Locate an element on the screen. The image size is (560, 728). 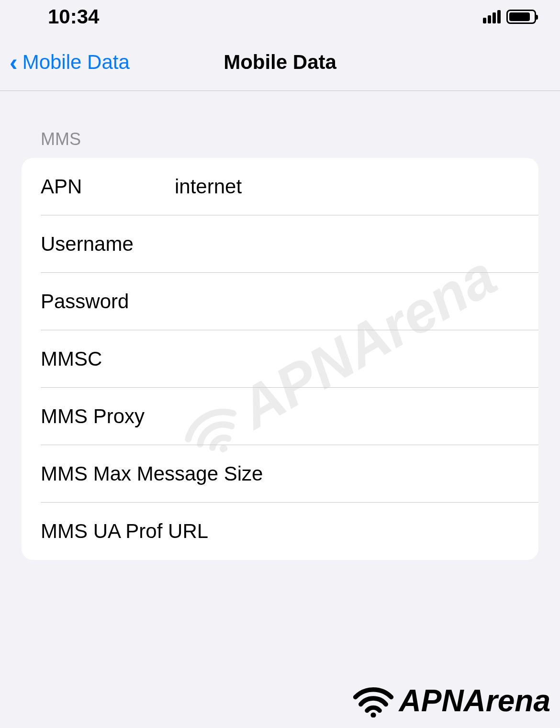
section-header-mms: MMS is located at coordinates (280, 139).